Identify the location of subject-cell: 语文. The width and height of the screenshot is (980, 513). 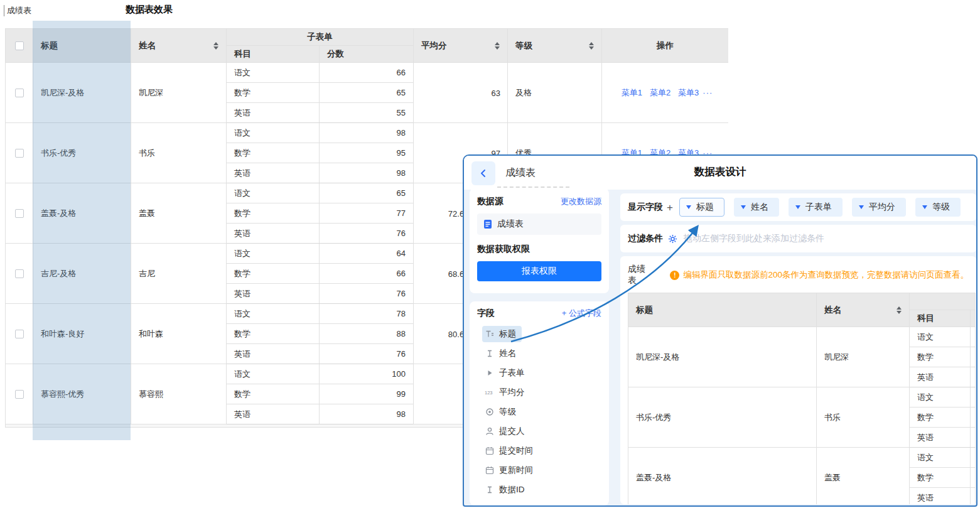
(273, 193).